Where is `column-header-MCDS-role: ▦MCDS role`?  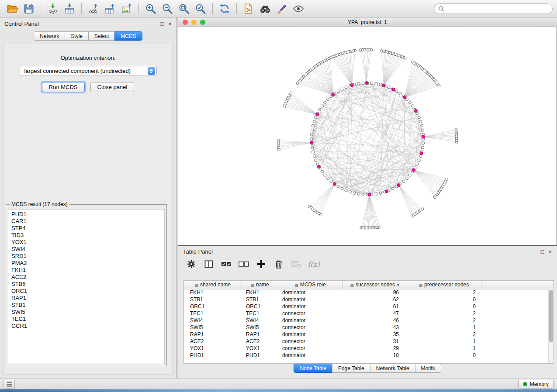
column-header-MCDS-role: ▦MCDS role is located at coordinates (310, 285).